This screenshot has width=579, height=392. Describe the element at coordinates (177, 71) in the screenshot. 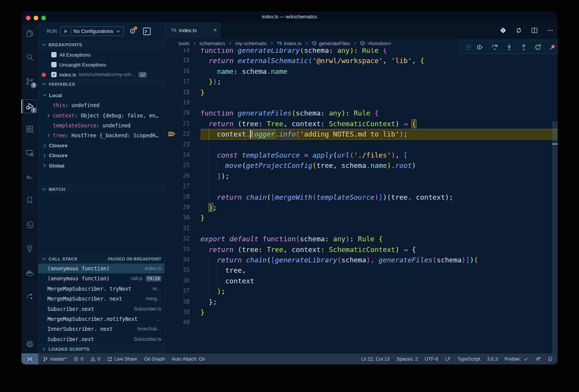

I see `line-number-16: 16` at that location.